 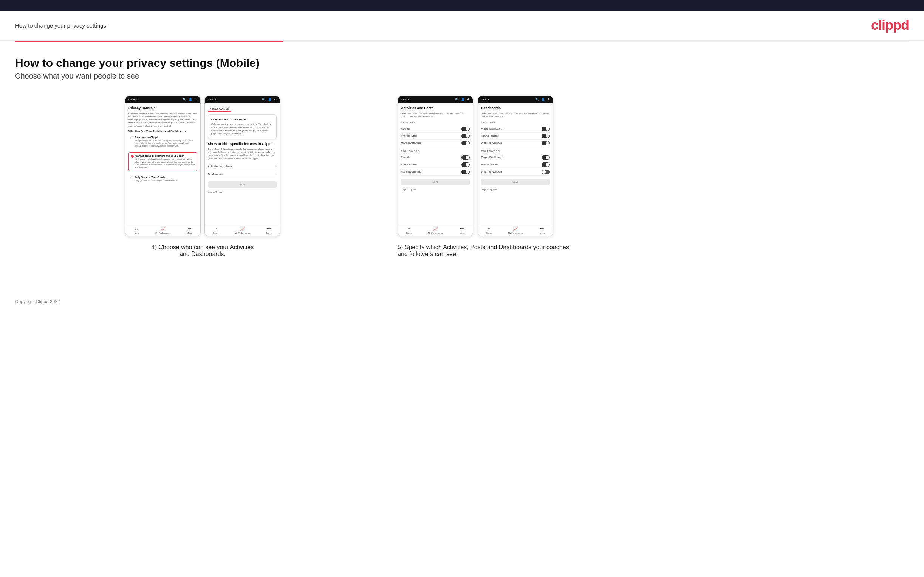 What do you see at coordinates (435, 108) in the screenshot?
I see `activities-title: Activities and Posts` at bounding box center [435, 108].